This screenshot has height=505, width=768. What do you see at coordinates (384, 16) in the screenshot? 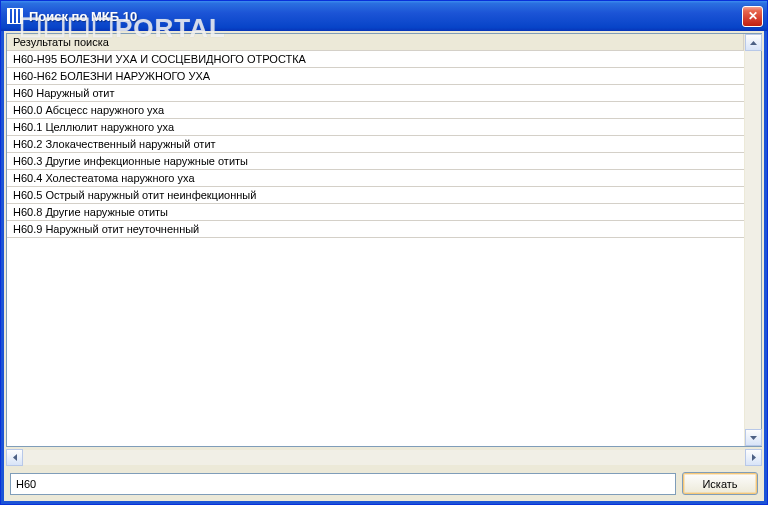
I see `titlebar: Поиск по МКБ 10 ✕` at bounding box center [384, 16].